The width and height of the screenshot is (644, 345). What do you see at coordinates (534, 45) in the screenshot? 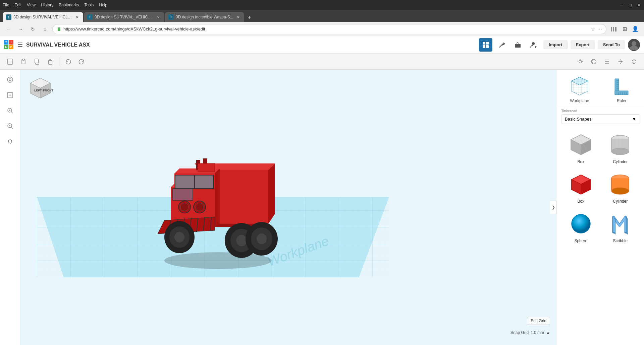
I see `add-person-button` at bounding box center [534, 45].